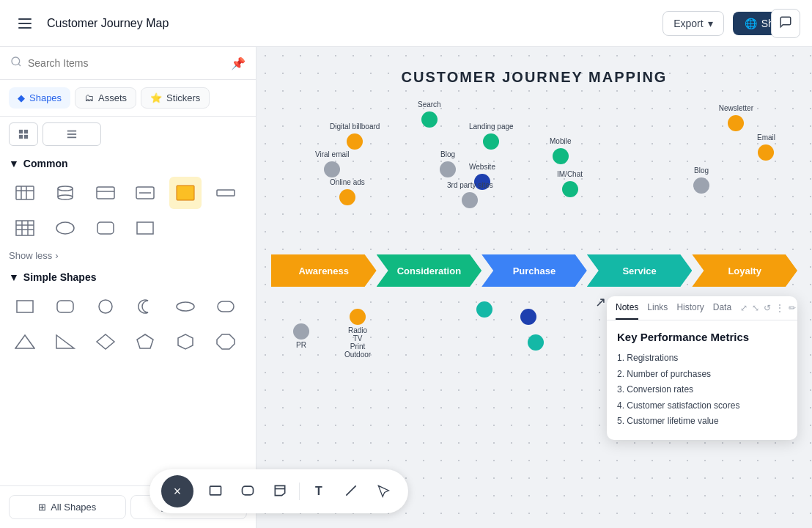  Describe the element at coordinates (780, 308) in the screenshot. I see `panel-more-icon: ⋮` at that location.